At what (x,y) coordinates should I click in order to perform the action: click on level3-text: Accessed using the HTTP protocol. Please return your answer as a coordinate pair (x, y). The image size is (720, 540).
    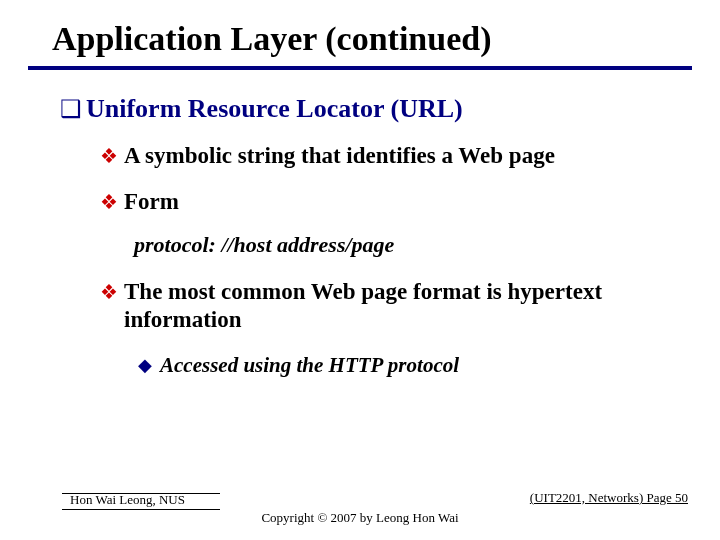
    Looking at the image, I should click on (310, 365).